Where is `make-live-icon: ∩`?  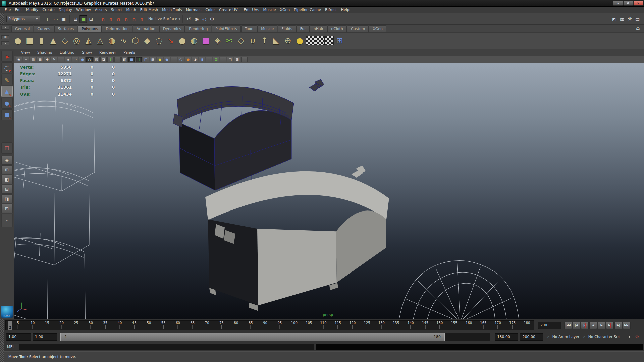
make-live-icon: ∩ is located at coordinates (142, 19).